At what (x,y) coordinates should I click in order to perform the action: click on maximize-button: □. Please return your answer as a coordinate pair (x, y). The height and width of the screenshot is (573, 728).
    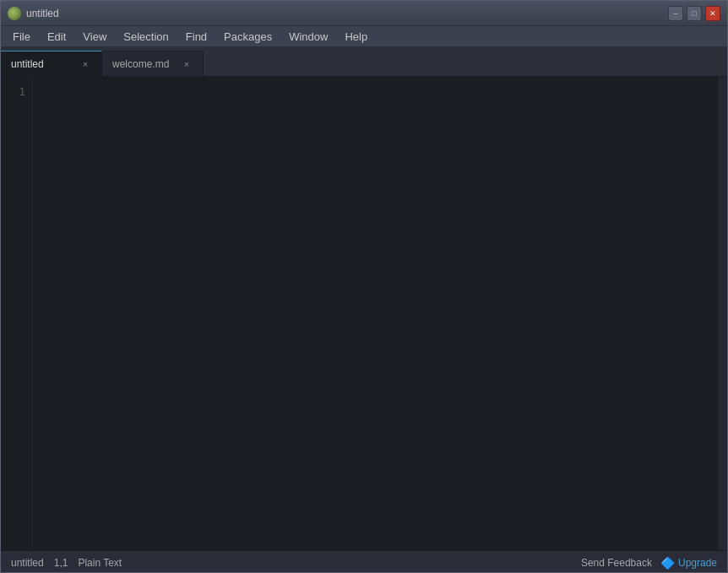
    Looking at the image, I should click on (694, 14).